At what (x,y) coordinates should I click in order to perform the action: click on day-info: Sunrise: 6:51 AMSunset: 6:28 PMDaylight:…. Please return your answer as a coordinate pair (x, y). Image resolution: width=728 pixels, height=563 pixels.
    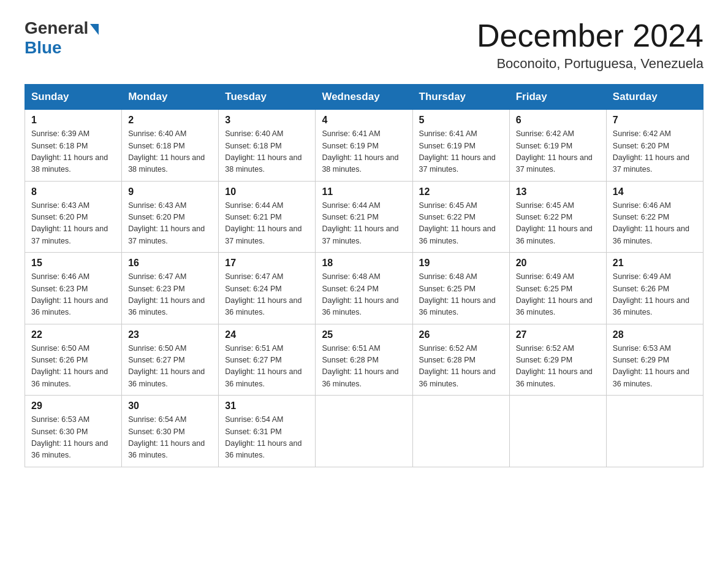
    Looking at the image, I should click on (364, 367).